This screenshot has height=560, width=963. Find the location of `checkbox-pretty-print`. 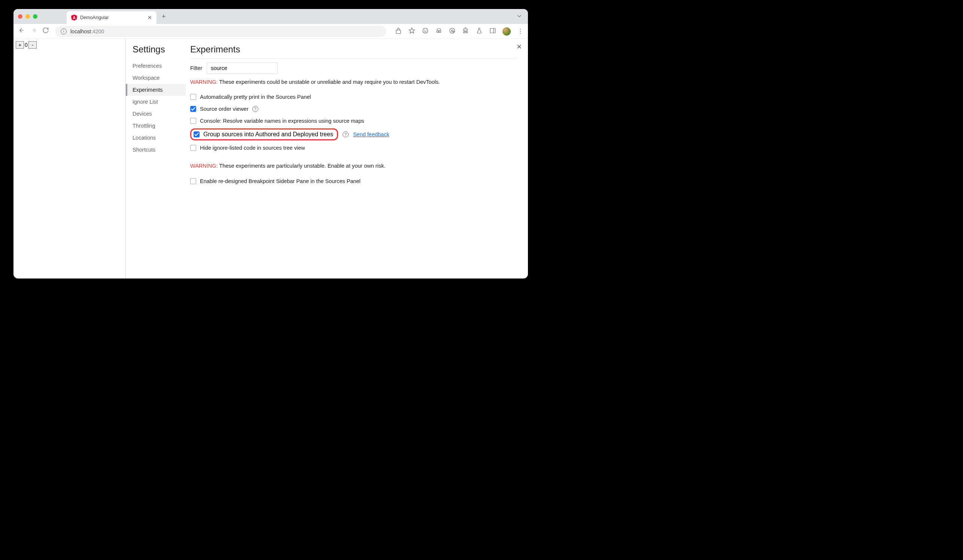

checkbox-pretty-print is located at coordinates (193, 97).